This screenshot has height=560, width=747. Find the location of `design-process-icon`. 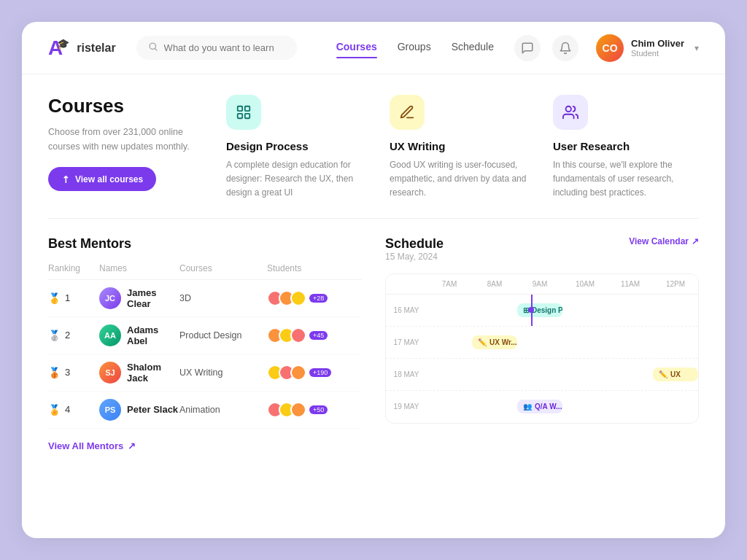

design-process-icon is located at coordinates (244, 112).